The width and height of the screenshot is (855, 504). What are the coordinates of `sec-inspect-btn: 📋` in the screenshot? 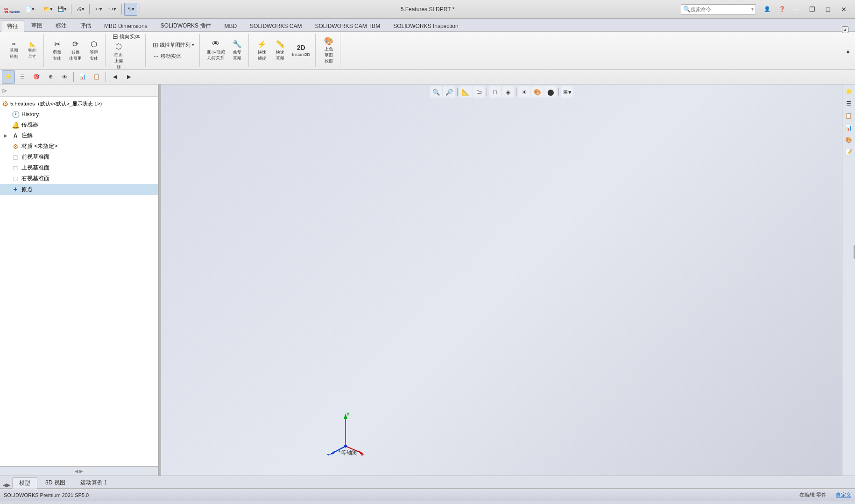 It's located at (97, 77).